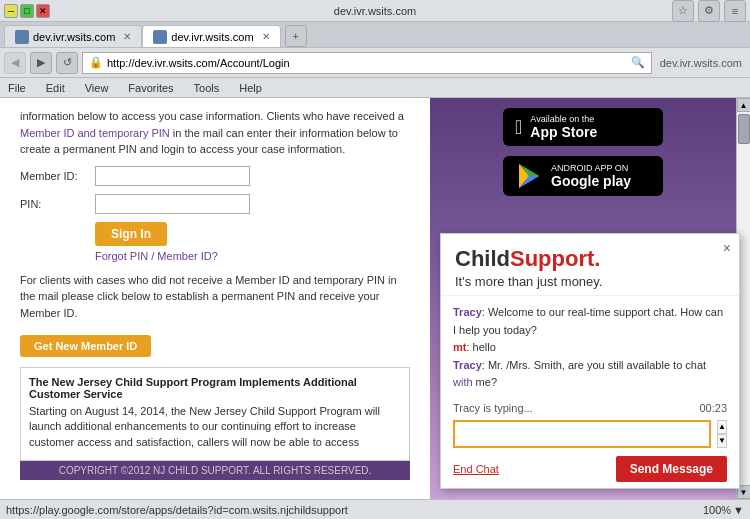 The width and height of the screenshot is (750, 519). Describe the element at coordinates (701, 63) in the screenshot. I see `address-display: dev.ivr.wsits.com` at that location.